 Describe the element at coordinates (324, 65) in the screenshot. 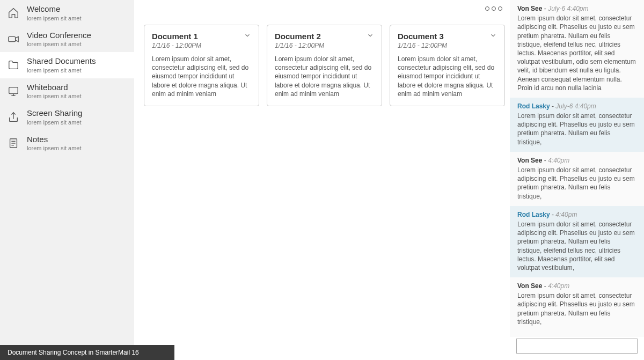

I see `document-card: Document 2 1/1/16 - 12:00PM Lorem ipsum …` at that location.